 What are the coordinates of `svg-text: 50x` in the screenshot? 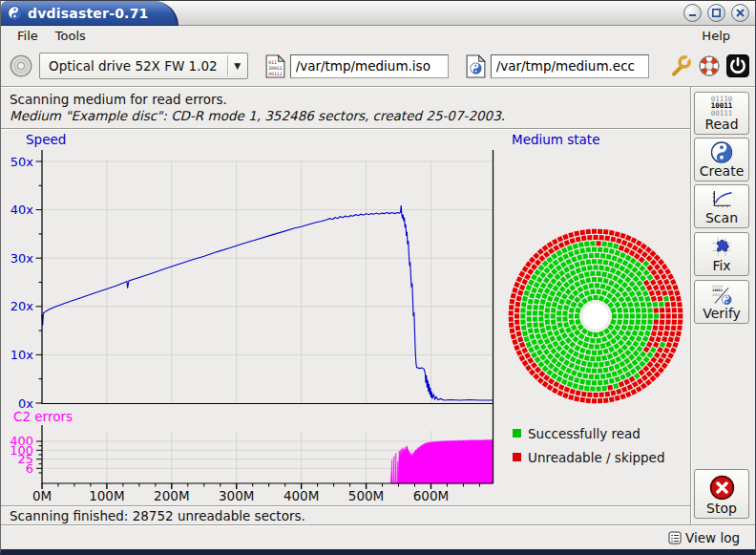 It's located at (23, 162).